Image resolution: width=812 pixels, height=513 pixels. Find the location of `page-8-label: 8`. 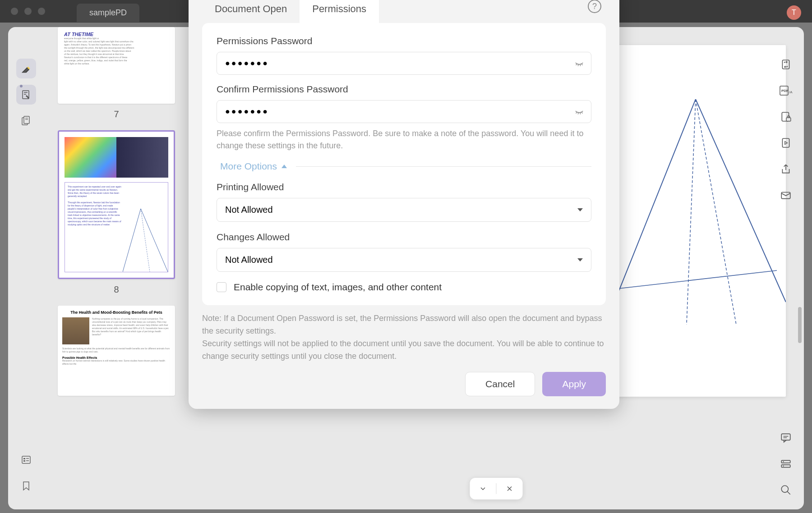

page-8-label: 8 is located at coordinates (116, 289).